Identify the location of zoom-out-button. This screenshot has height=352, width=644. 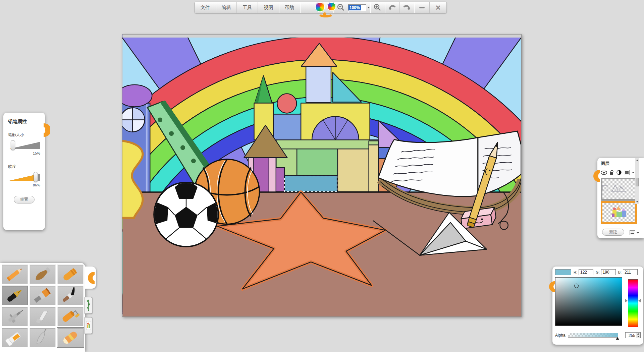
(341, 7).